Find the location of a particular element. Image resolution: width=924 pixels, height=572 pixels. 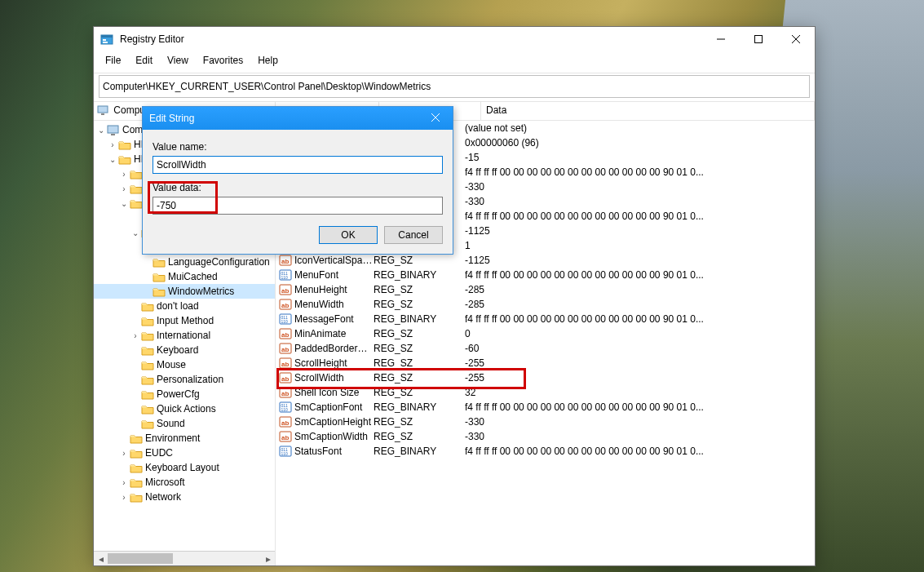

list-row: 011110SmCaptionFontREG_BINARYf4 ff ff ff… is located at coordinates (545, 407).